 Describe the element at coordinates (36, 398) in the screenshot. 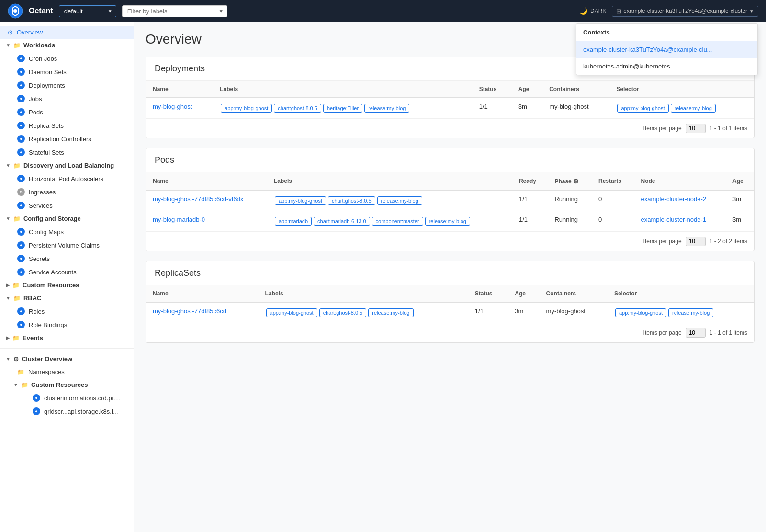

I see `clusterinformations-icon: ●` at that location.